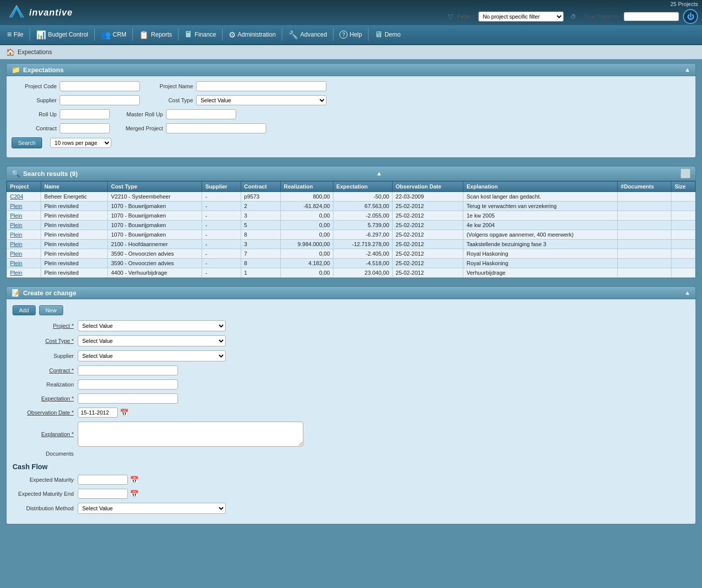 The height and width of the screenshot is (588, 702). I want to click on filter-select: No project specific filter, so click(521, 17).